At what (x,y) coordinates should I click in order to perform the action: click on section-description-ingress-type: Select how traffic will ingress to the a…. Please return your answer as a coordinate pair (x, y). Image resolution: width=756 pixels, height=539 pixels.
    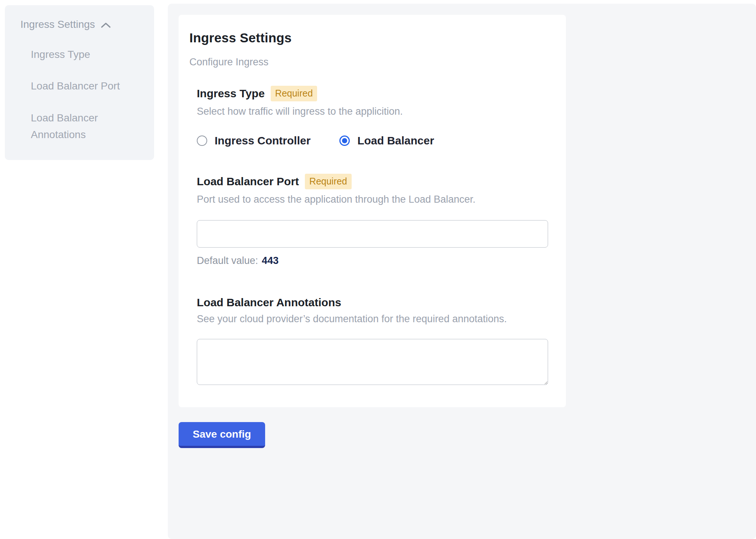
    Looking at the image, I should click on (372, 111).